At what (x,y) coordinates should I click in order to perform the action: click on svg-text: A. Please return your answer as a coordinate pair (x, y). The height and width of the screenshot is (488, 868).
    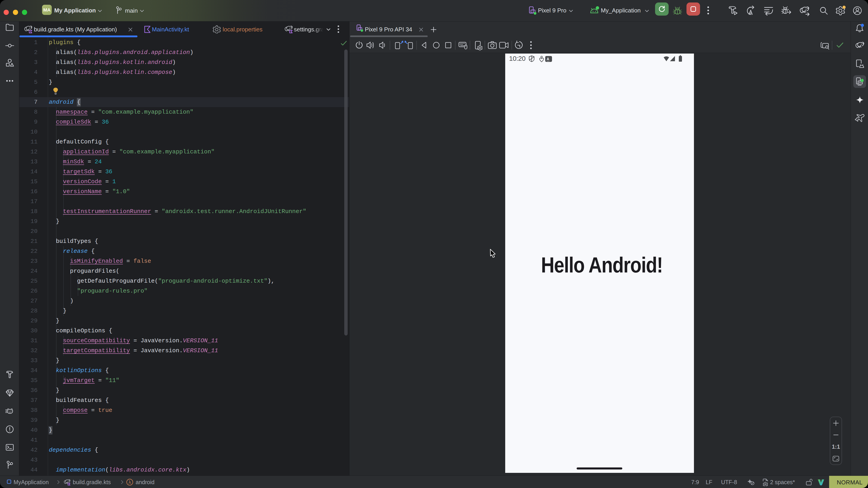
    Looking at the image, I should click on (548, 59).